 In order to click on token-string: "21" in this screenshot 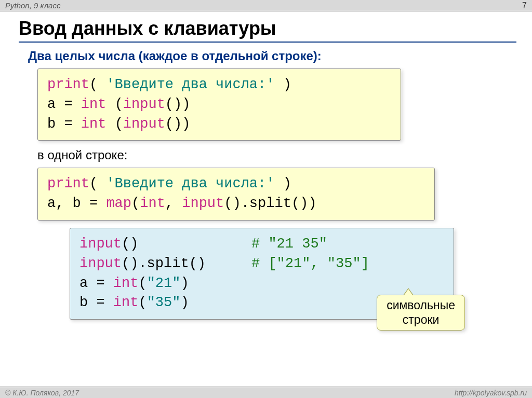, I will do `click(164, 283)`.